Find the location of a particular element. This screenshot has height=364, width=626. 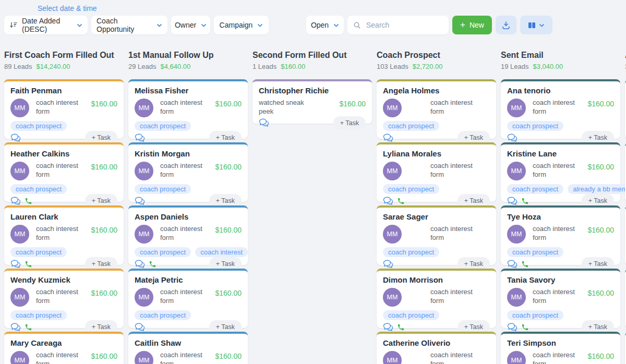

opportunity-card: Caitlin ShawMMcoach interest form$160.00… is located at coordinates (188, 348).